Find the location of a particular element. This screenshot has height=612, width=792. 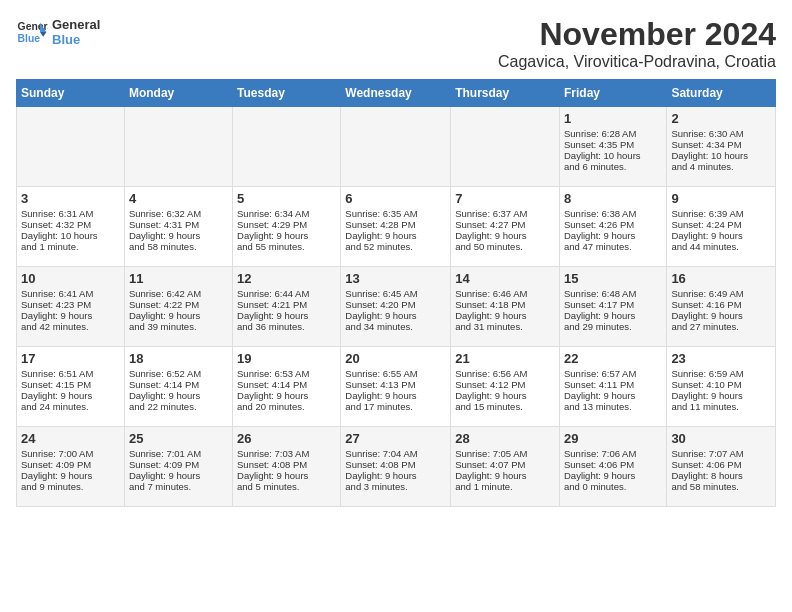

day-info: Sunrise: 6:44 AM is located at coordinates (286, 294).